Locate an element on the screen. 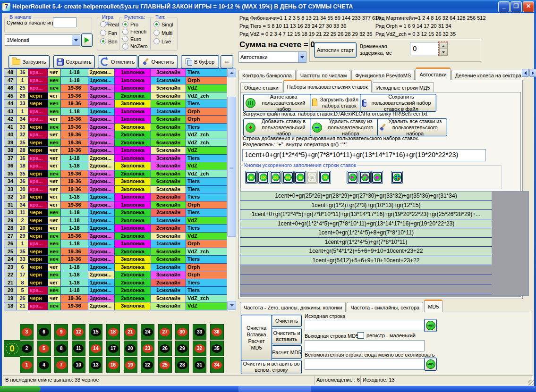 The width and height of the screenshot is (536, 392). roulette-cell-1: 1 is located at coordinates (26, 365).